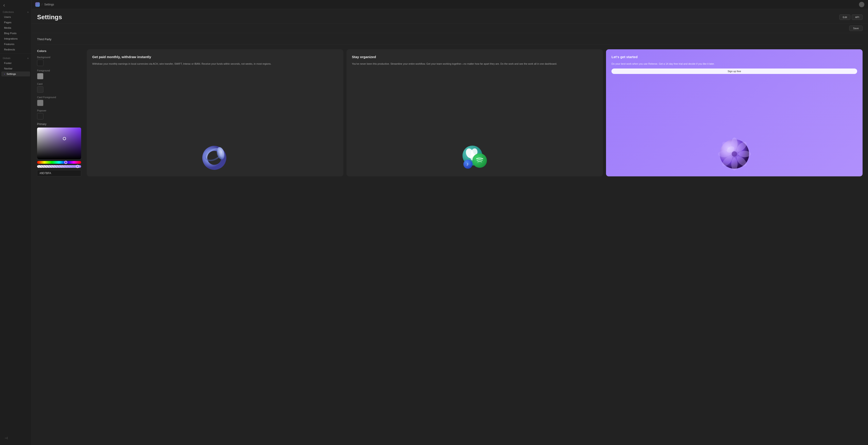 The height and width of the screenshot is (445, 868). What do you see at coordinates (60, 97) in the screenshot?
I see `card-foreground-label: Card Foreground` at bounding box center [60, 97].